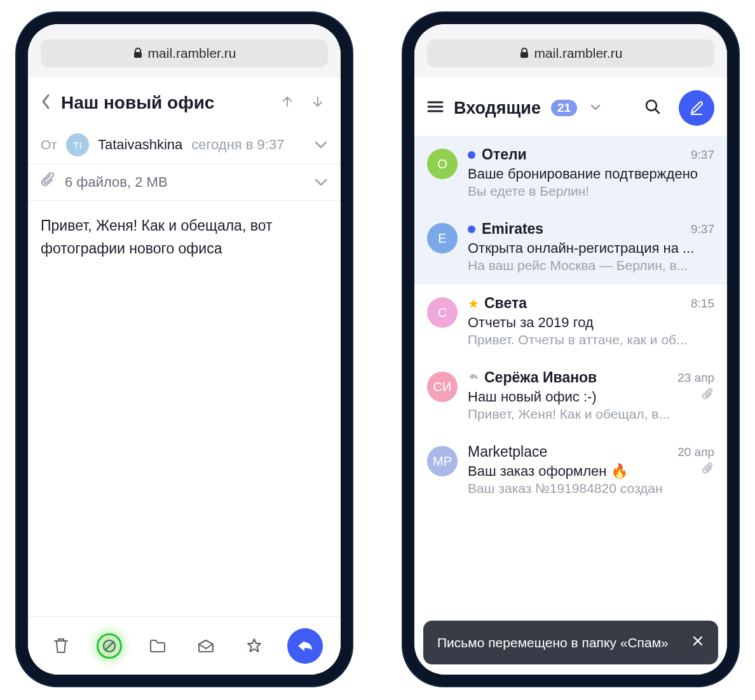 This screenshot has height=700, width=755. I want to click on thread-header: Наш новый офис, so click(184, 102).